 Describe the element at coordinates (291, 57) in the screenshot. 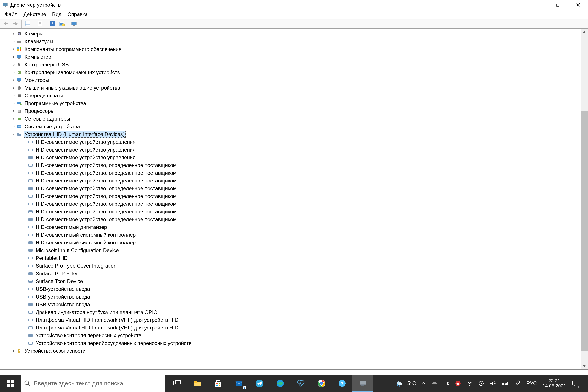

I see `tree-category: Компьютер` at that location.